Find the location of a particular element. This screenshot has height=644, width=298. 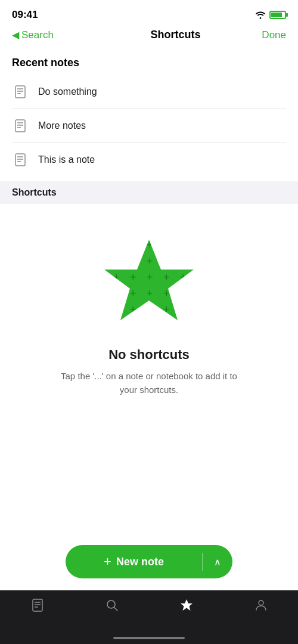

back-button: ◀ Search is located at coordinates (33, 35).